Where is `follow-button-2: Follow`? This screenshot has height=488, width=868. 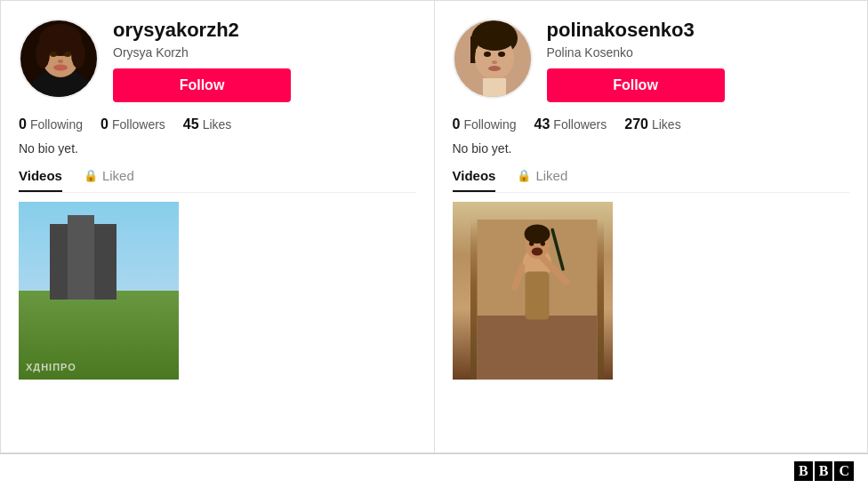 follow-button-2: Follow is located at coordinates (636, 85).